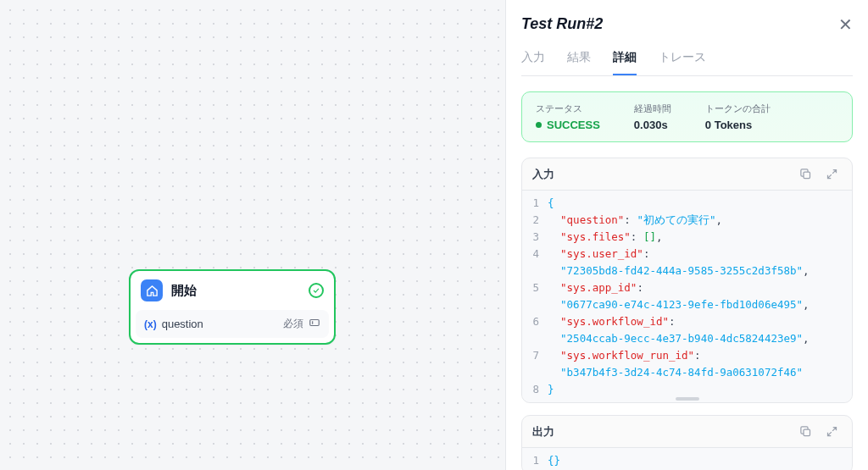 The image size is (868, 470). What do you see at coordinates (232, 323) in the screenshot?
I see `node-variable-row: (x) question 必須` at bounding box center [232, 323].